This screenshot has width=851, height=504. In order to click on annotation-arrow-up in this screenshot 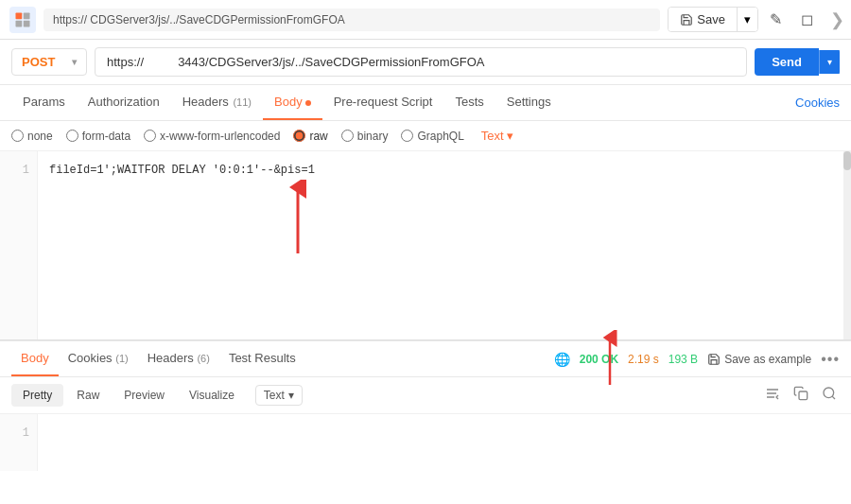, I will do `click(298, 219)`.